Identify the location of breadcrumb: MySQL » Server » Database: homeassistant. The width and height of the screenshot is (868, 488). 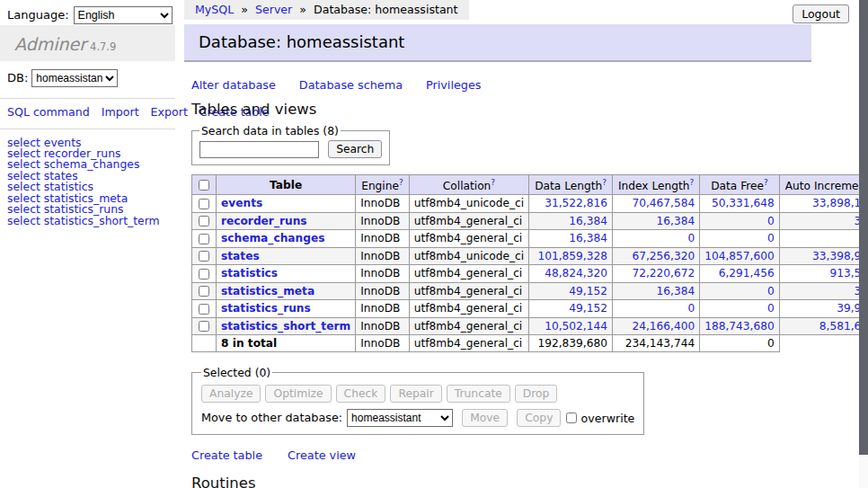
(327, 10).